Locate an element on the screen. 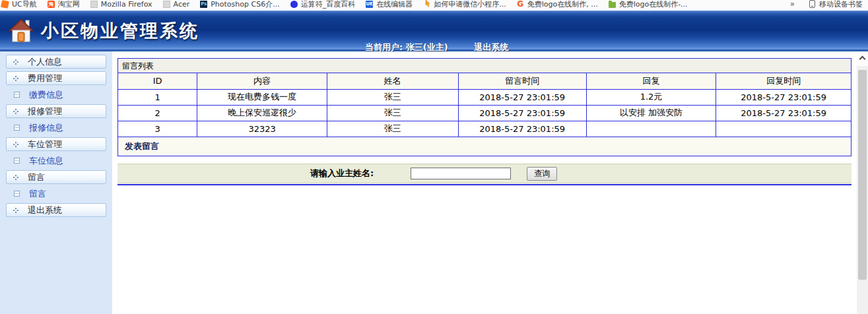 The width and height of the screenshot is (868, 314). bookmarks-bar: UC导航淘淘宝网Mozilla FirefoxAcerPsPhotoshop C… is located at coordinates (434, 5).